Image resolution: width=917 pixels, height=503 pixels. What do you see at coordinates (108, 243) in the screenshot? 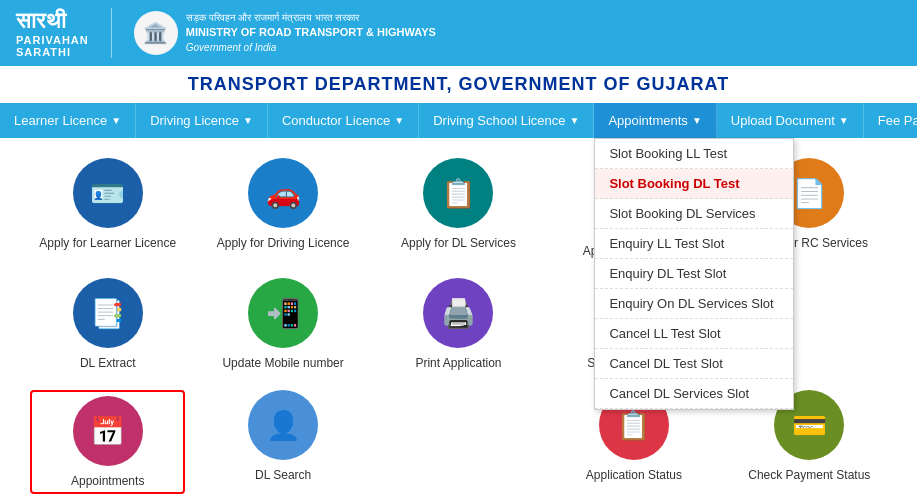
I see `apply-learner-label: Apply for Learner Licence` at bounding box center [108, 243].